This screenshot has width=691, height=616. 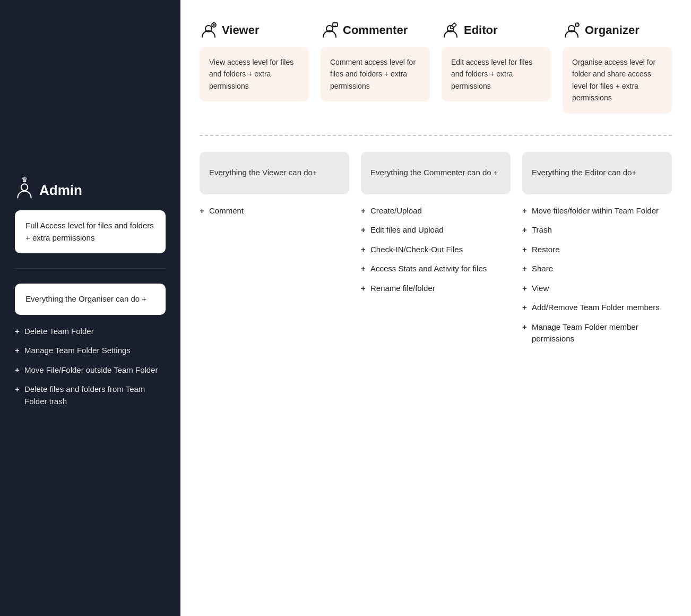 What do you see at coordinates (209, 30) in the screenshot?
I see `viewer-icon` at bounding box center [209, 30].